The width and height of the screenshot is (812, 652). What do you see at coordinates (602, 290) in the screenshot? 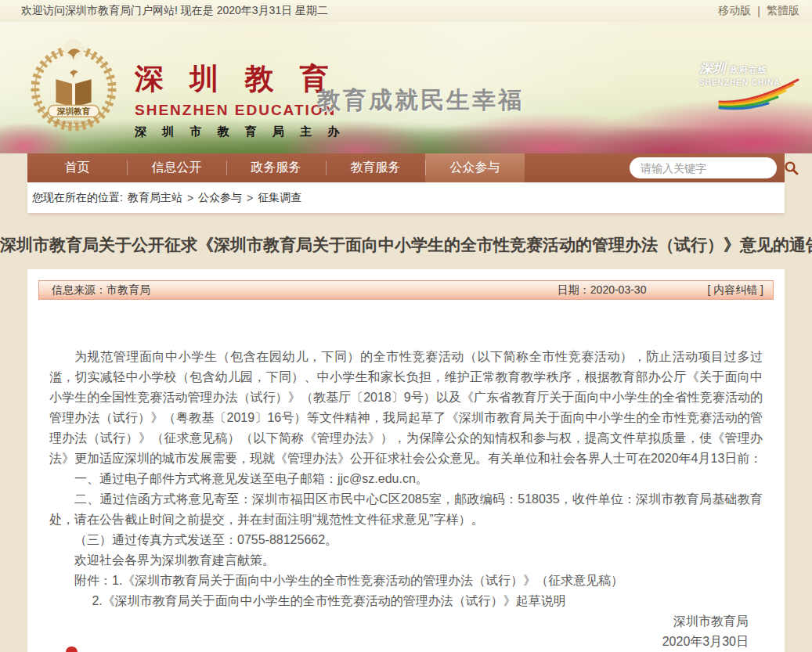
I see `article-date: 日期：2020-03-30` at bounding box center [602, 290].